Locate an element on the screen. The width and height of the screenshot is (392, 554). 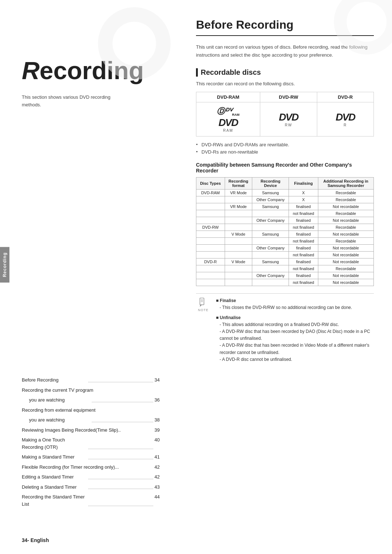
chapter-description: This section shows various DVD recording… is located at coordinates (73, 101).